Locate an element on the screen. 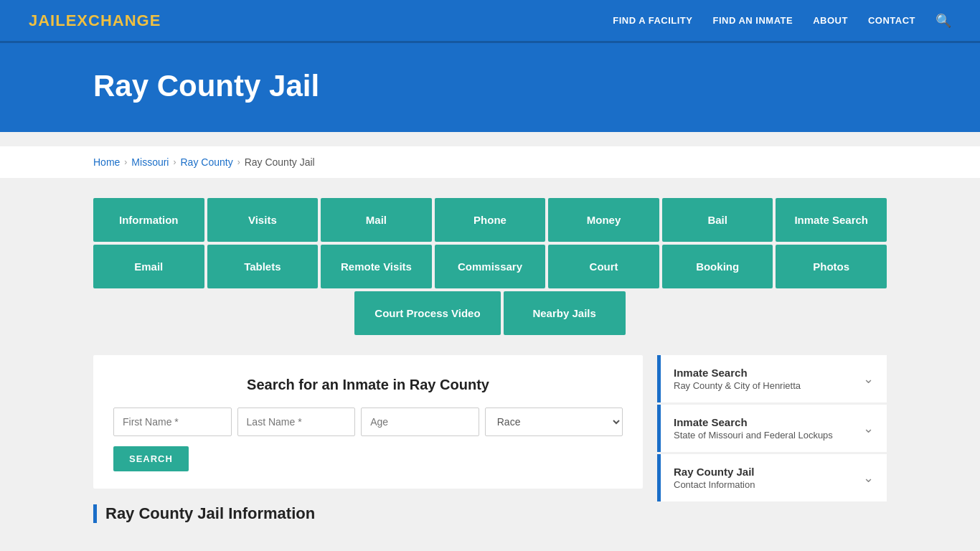  sidebar-contact-info: Ray County Jail Contact Information ⌄ is located at coordinates (772, 478).